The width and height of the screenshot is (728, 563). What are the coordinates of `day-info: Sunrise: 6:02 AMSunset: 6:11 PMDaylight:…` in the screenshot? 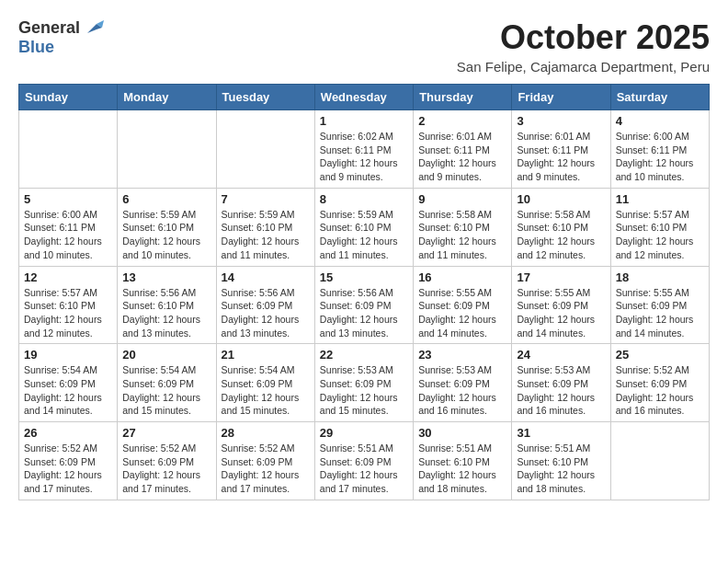 It's located at (364, 156).